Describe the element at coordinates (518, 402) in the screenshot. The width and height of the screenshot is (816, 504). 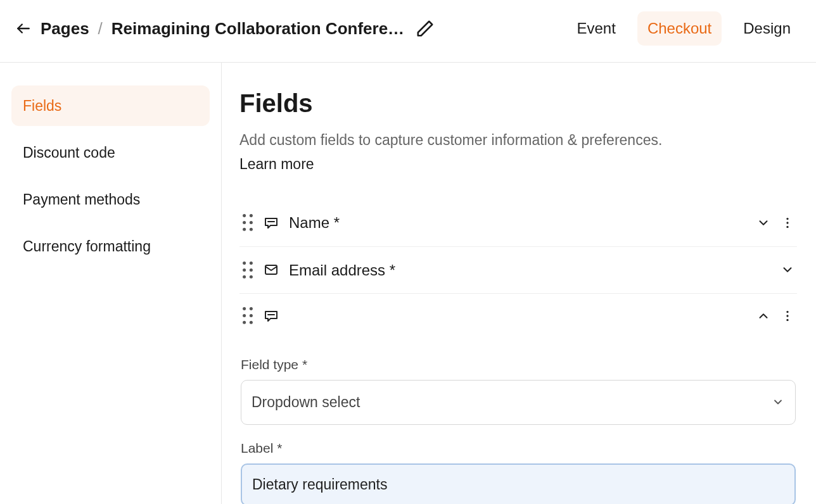
I see `field-type-value: Dropdown select` at that location.